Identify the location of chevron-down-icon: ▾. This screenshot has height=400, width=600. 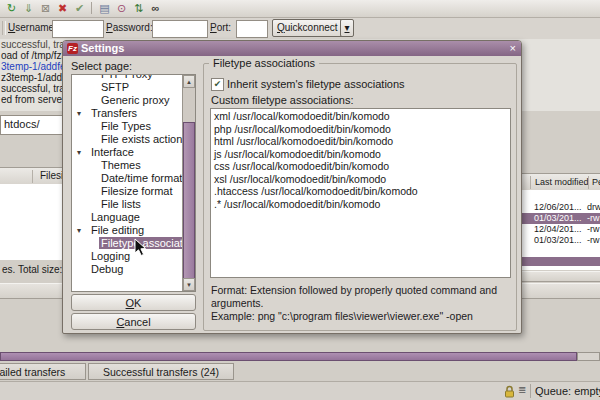
(346, 28).